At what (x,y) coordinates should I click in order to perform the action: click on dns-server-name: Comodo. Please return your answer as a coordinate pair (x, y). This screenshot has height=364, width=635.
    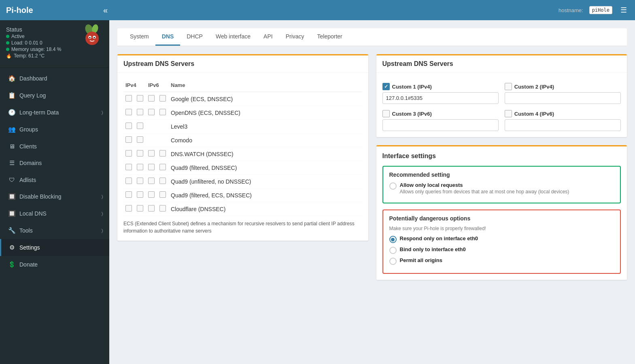
    Looking at the image, I should click on (265, 140).